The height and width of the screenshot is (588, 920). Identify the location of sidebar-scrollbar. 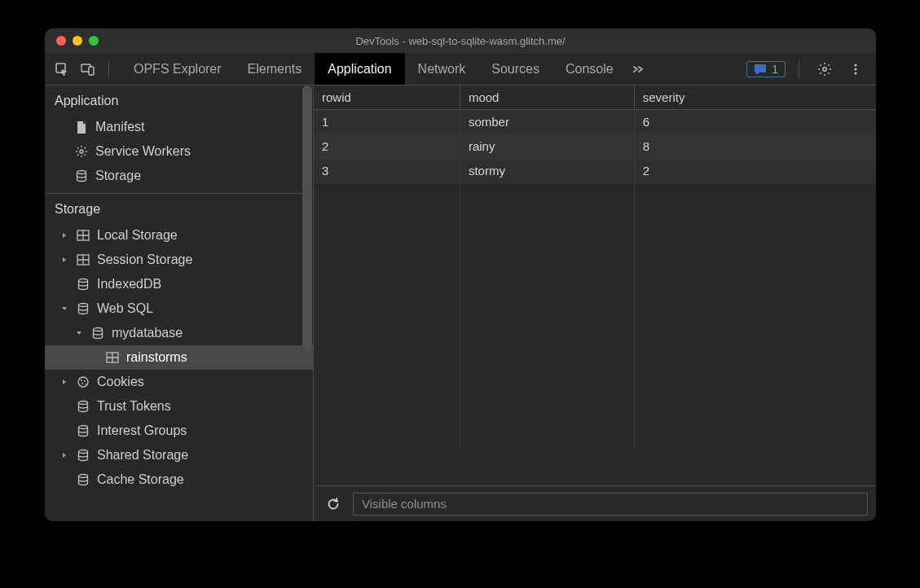
(307, 303).